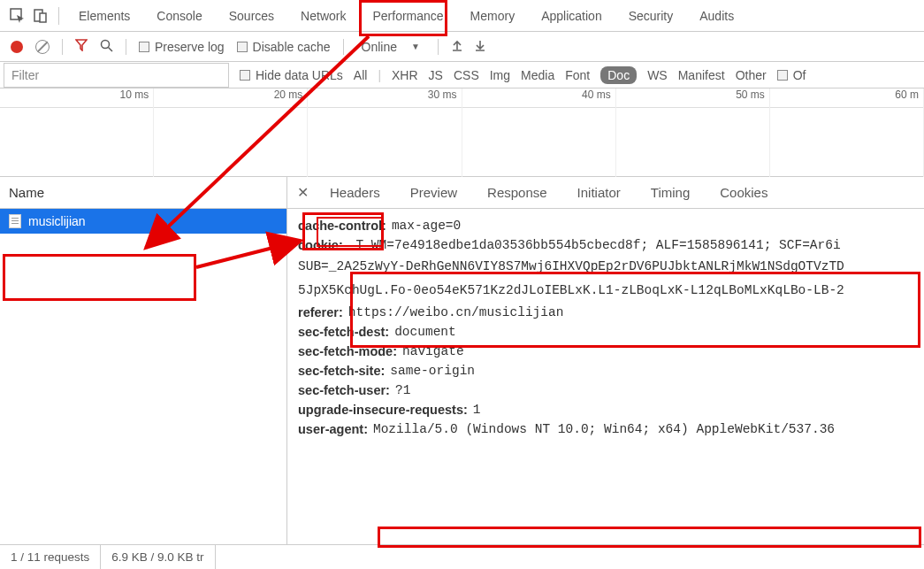 The width and height of the screenshot is (924, 569). Describe the element at coordinates (610, 267) in the screenshot. I see `hdr-cookie-v2: SUB=_2A25zWyY-DeRhGeNN6VIY8S7Mwj6IHXVQpE…` at that location.